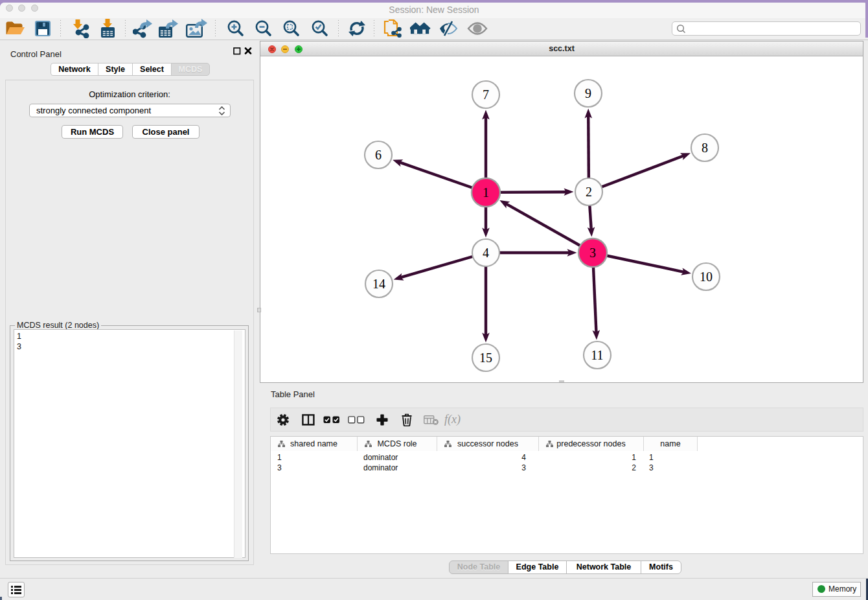  Describe the element at coordinates (379, 284) in the screenshot. I see `svg-text: 14` at that location.